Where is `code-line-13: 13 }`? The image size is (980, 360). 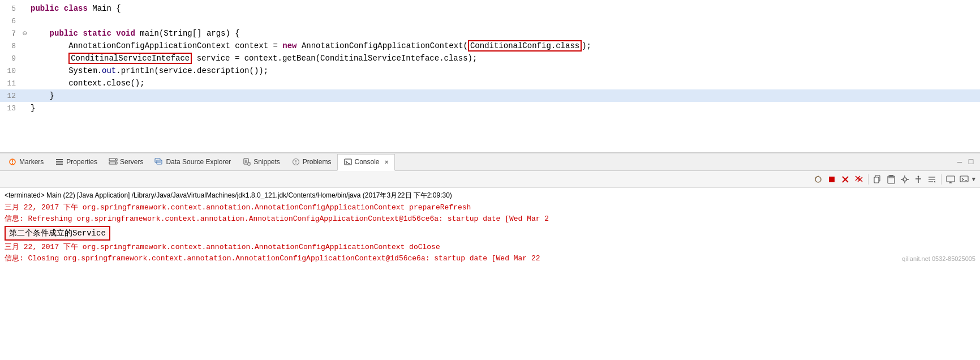 code-line-13: 13 } is located at coordinates (490, 108).